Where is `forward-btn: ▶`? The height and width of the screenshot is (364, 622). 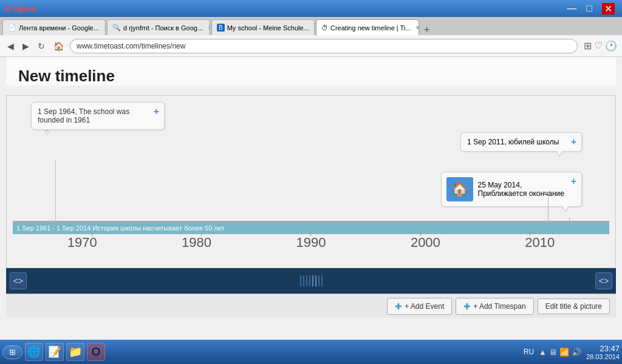 forward-btn: ▶ is located at coordinates (26, 46).